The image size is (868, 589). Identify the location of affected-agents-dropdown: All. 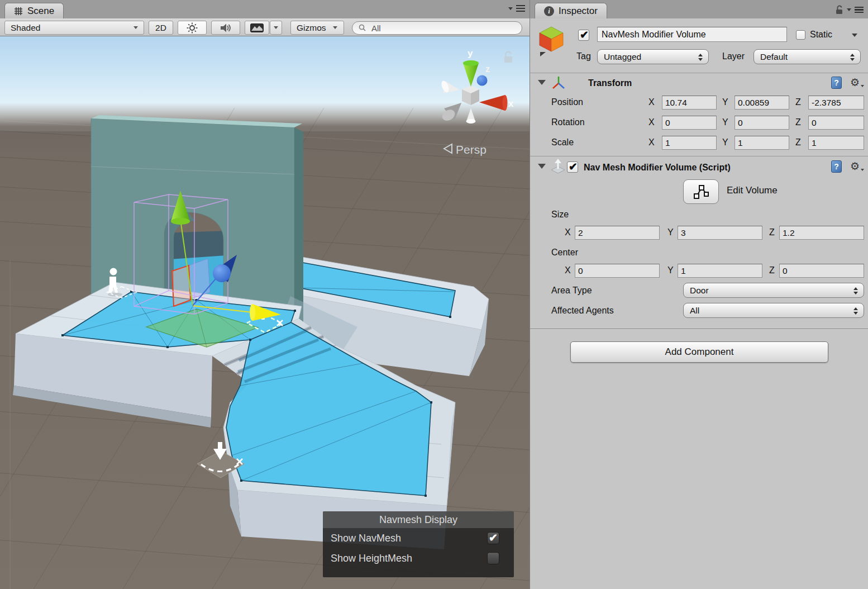
(774, 311).